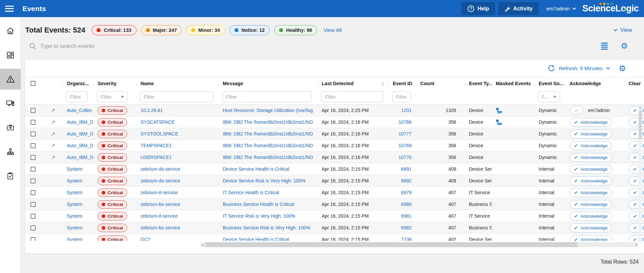  I want to click on severity-badge-critical: Critical: 133, so click(114, 30).